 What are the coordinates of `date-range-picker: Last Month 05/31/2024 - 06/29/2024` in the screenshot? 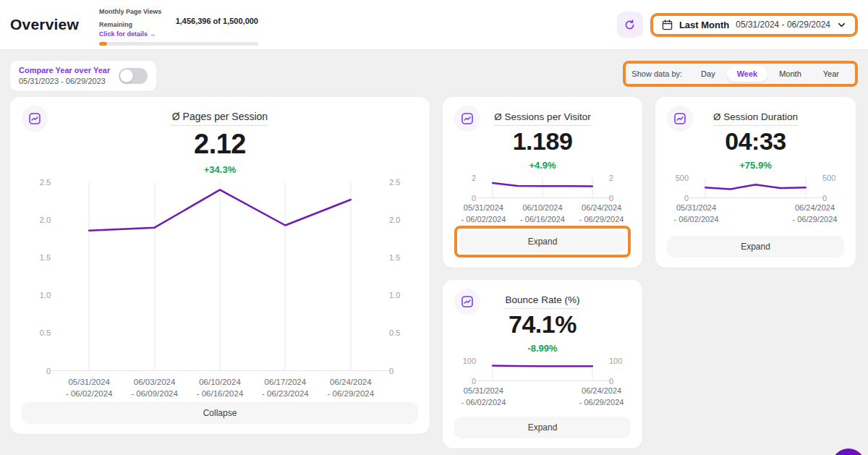 It's located at (754, 25).